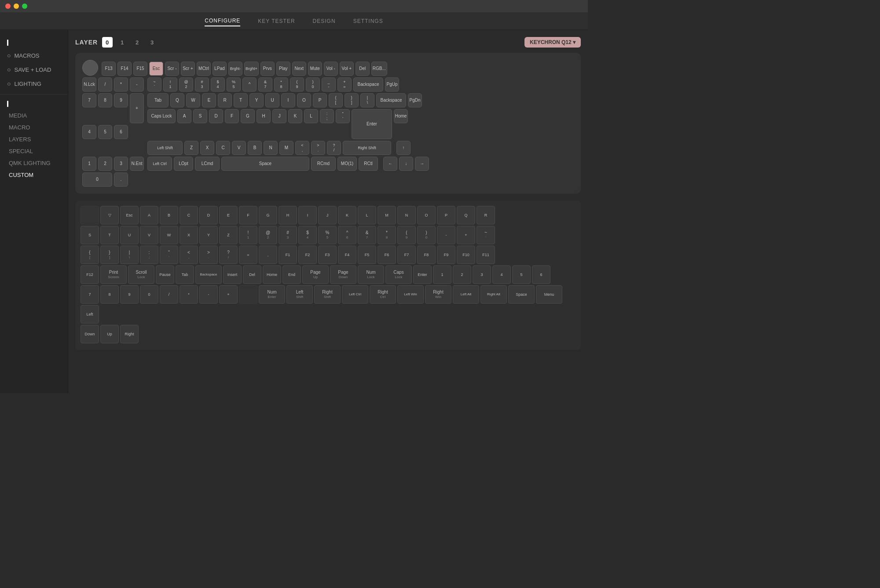  What do you see at coordinates (129, 235) in the screenshot?
I see `basic-key-u: U` at bounding box center [129, 235].